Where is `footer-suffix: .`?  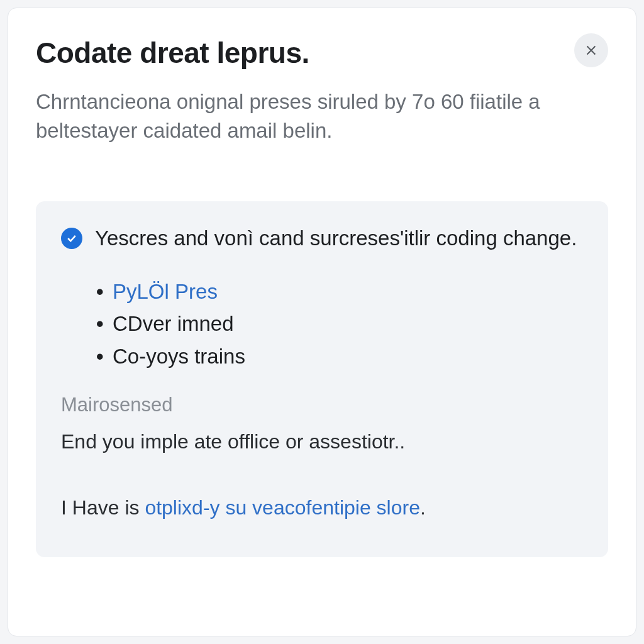
footer-suffix: . is located at coordinates (423, 508).